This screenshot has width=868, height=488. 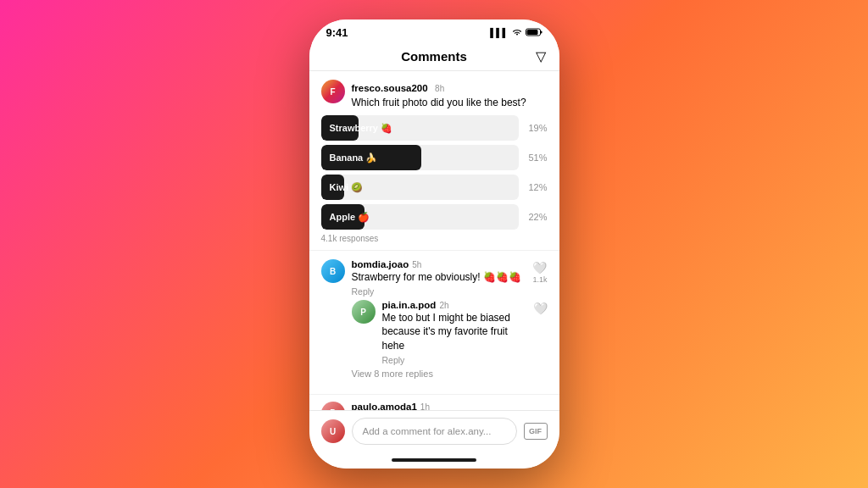 I want to click on poll-label-strawberry: Strawberry 🍓, so click(x=361, y=129).